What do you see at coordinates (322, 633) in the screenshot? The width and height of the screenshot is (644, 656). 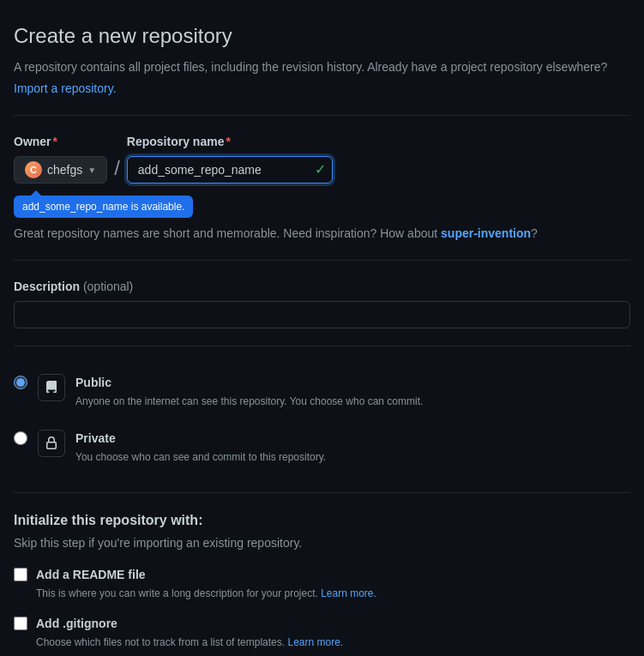 I see `gitignore-option: Add .gitignore Choose which files not to…` at bounding box center [322, 633].